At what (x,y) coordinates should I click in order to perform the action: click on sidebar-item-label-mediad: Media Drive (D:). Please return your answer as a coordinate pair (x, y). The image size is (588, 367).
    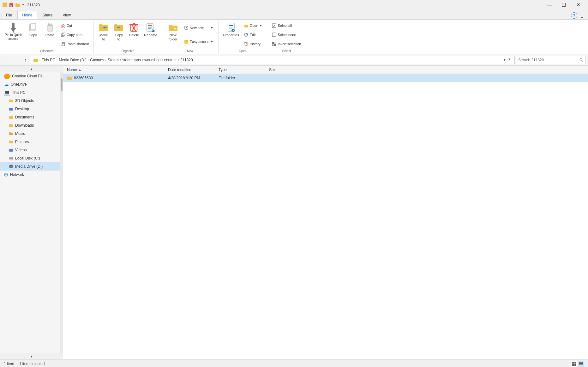
    Looking at the image, I should click on (29, 166).